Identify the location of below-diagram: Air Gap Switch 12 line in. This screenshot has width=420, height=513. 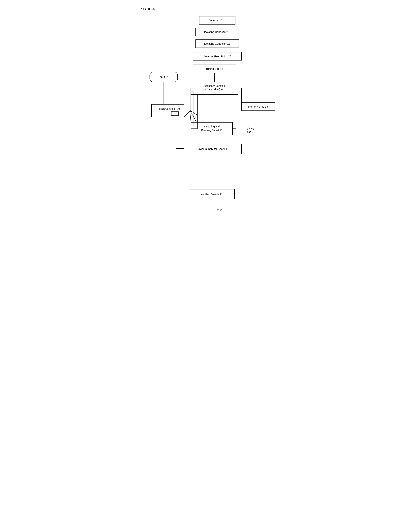
(210, 198).